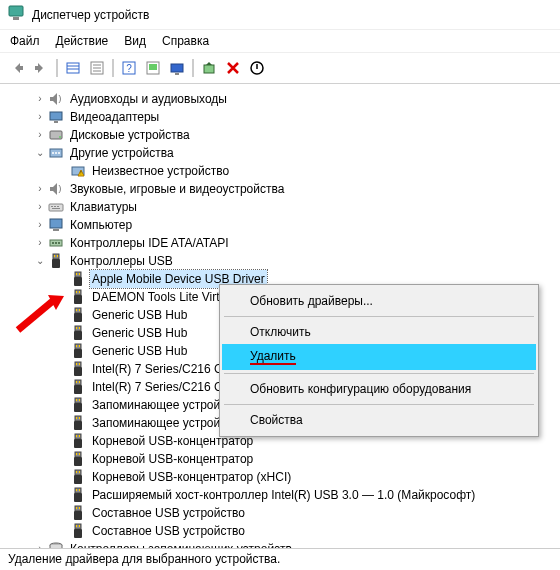 The height and width of the screenshot is (570, 560). I want to click on tree-item: !Неизвестное устройство, so click(283, 171).